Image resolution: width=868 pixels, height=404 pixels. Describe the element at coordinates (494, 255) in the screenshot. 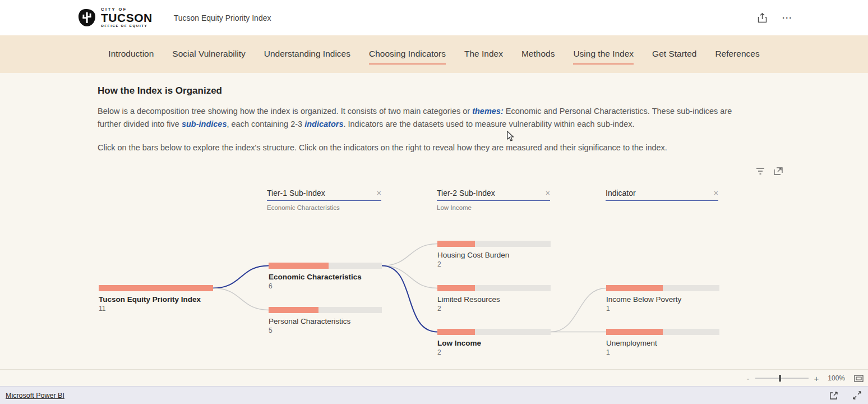

I see `tree-node-housing-cost-burden: Housing Cost Burden 2` at that location.